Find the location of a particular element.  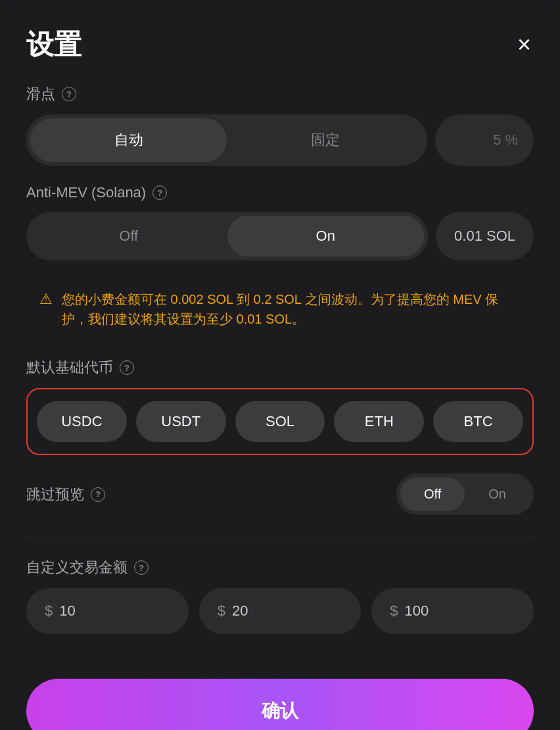

skip-preview-help-icon: ? is located at coordinates (98, 495).